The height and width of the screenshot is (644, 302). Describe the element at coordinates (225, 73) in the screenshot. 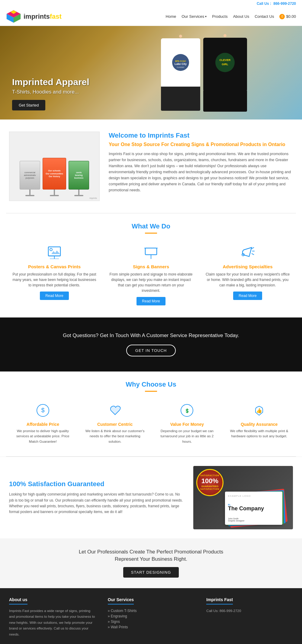

I see `tshirt-dark-person: CLEVER GIRL` at that location.